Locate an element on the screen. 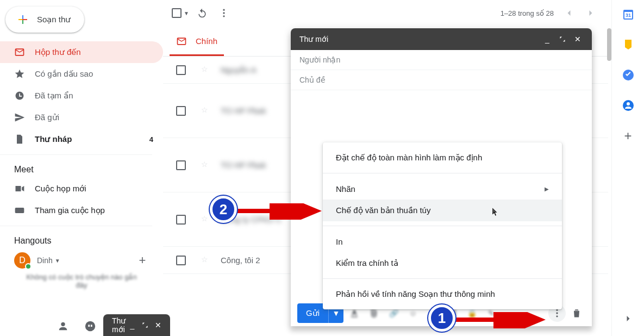 This screenshot has height=336, width=644. keep-icon is located at coordinates (628, 45).